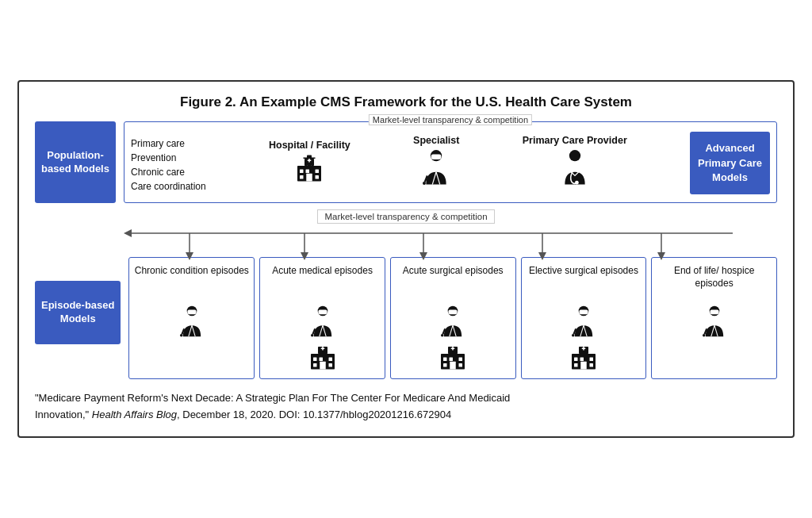 The height and width of the screenshot is (518, 812). What do you see at coordinates (436, 163) in the screenshot?
I see `specialist-provider: Specialist` at bounding box center [436, 163].